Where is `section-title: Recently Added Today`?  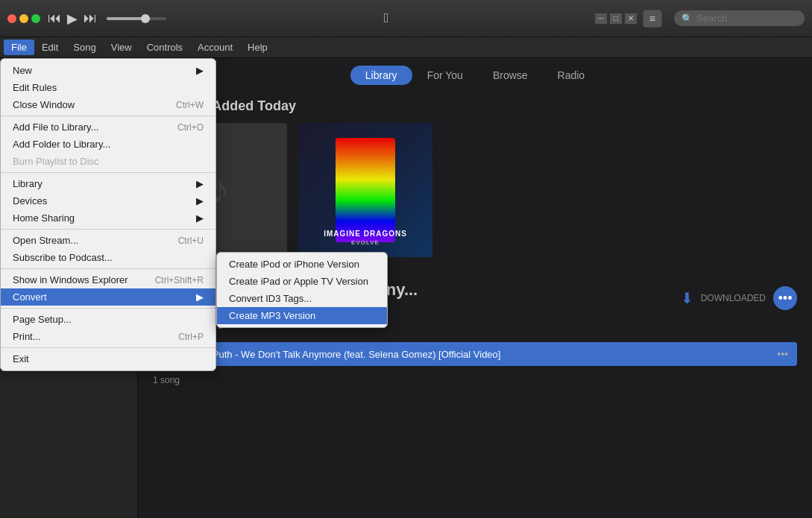 section-title: Recently Added Today is located at coordinates (475, 106).